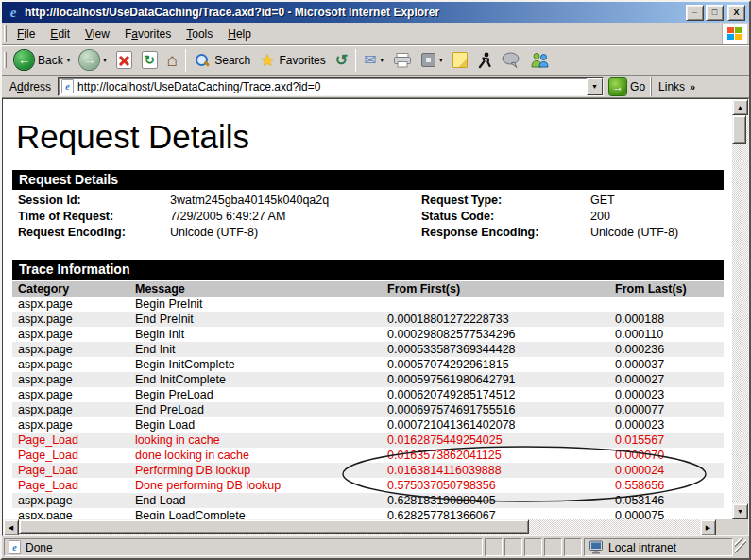 This screenshot has height=560, width=751. Describe the element at coordinates (105, 60) in the screenshot. I see `forward-dropdown-icon: ▾` at that location.